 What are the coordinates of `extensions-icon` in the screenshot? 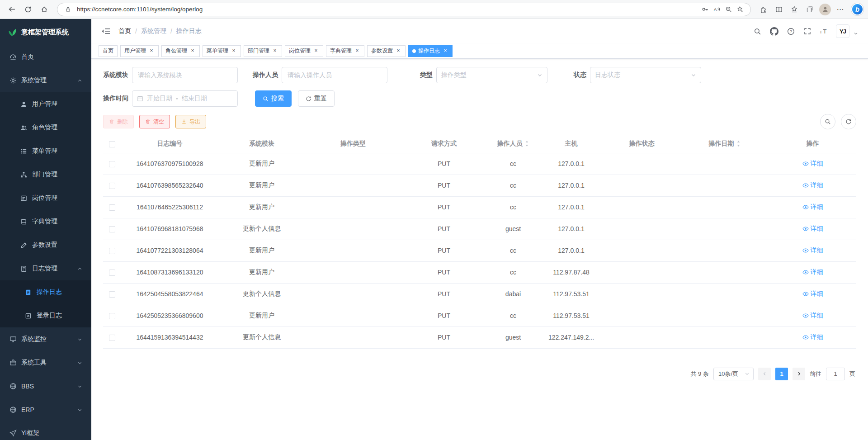 It's located at (764, 9).